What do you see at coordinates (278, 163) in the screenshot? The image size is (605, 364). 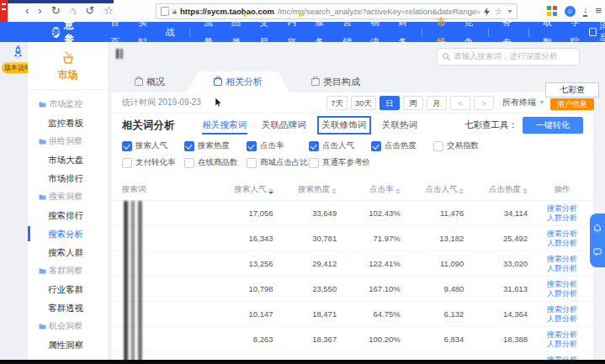 I see `filter-商城点击占比: 商城点击占比` at bounding box center [278, 163].